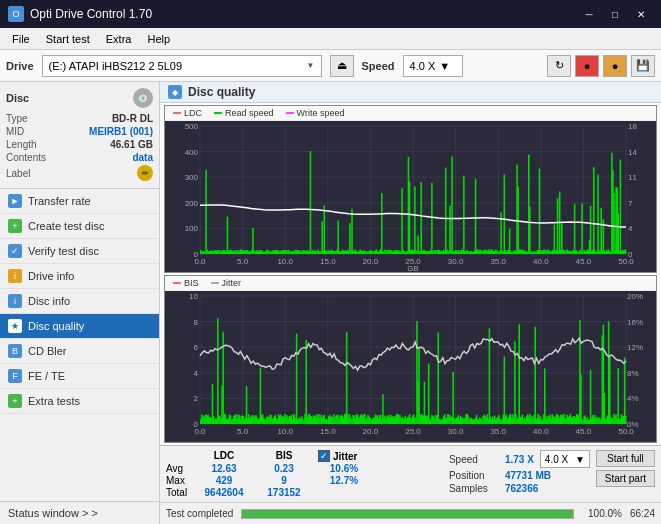 The height and width of the screenshot is (524, 661). I want to click on stats-inner: LDC BIS ✓ Jitter Avg 12.63 0.23, so click(410, 474).